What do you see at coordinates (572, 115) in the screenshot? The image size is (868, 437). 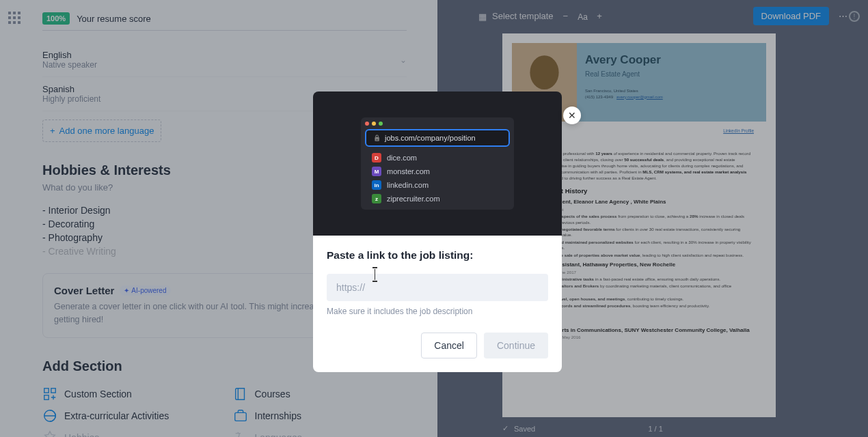 I see `close-button: ✕` at bounding box center [572, 115].